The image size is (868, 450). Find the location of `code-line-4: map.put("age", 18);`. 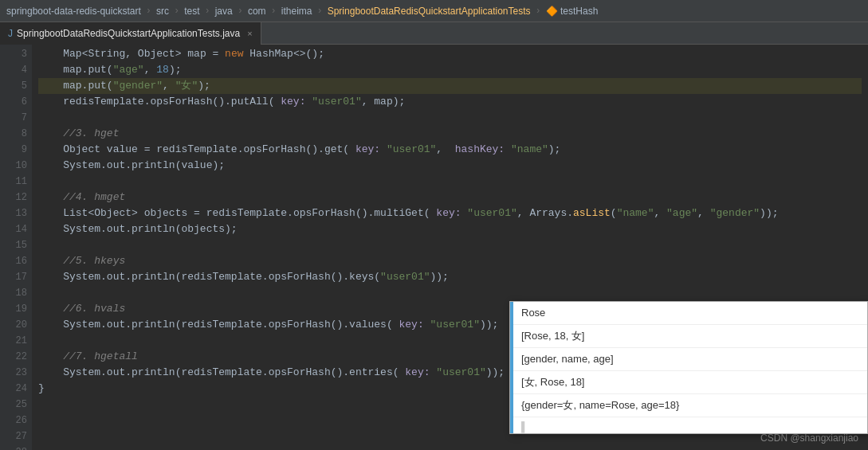

code-line-4: map.put("age", 18); is located at coordinates (450, 70).